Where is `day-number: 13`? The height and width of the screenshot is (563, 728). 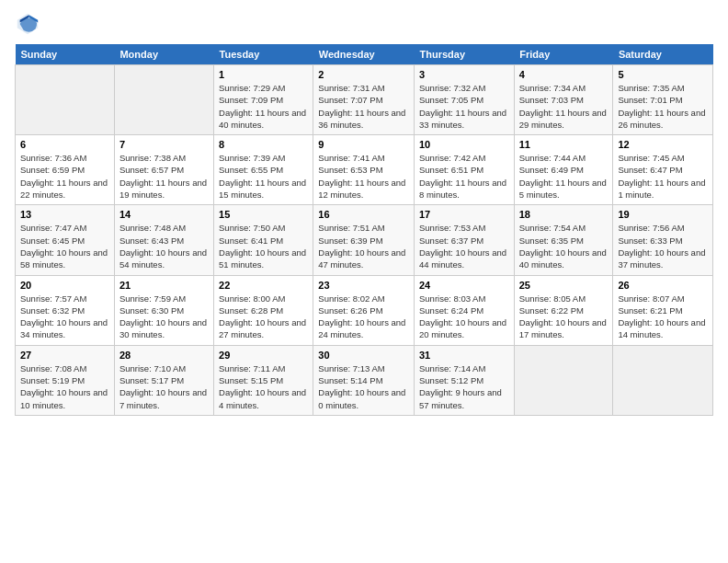 day-number: 13 is located at coordinates (64, 214).